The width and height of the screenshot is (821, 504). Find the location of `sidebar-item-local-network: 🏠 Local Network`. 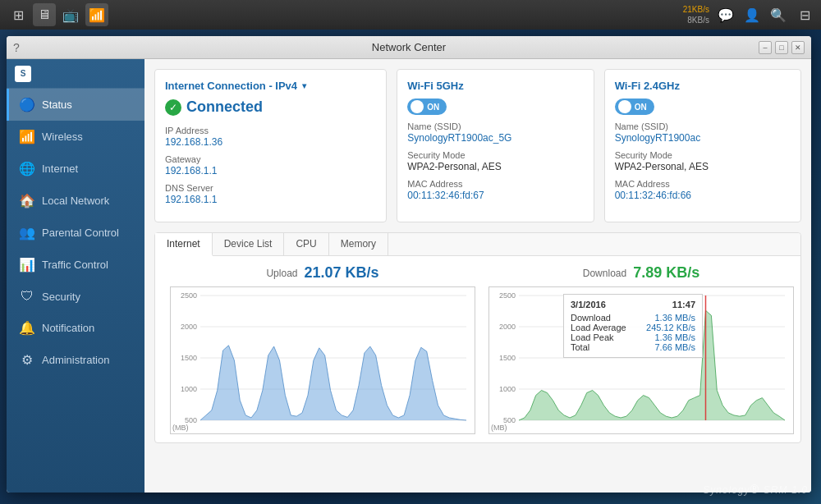

sidebar-item-local-network: 🏠 Local Network is located at coordinates (76, 200).